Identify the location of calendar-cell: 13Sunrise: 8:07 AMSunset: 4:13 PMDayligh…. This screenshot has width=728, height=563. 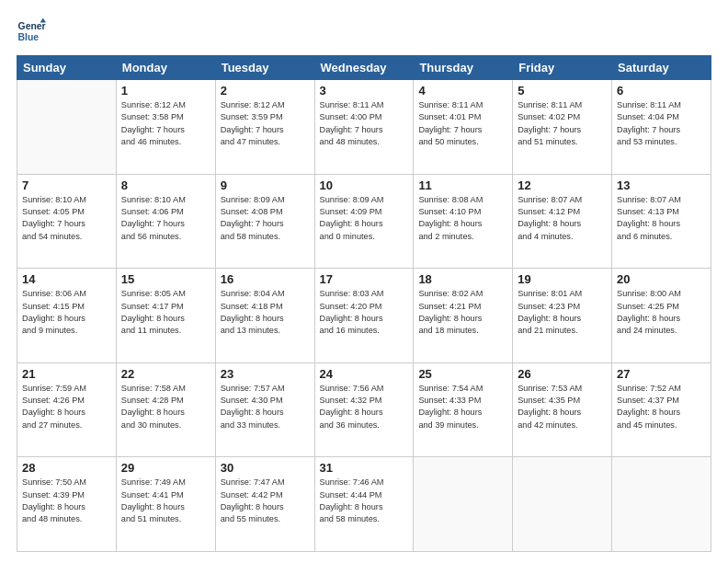
(662, 221).